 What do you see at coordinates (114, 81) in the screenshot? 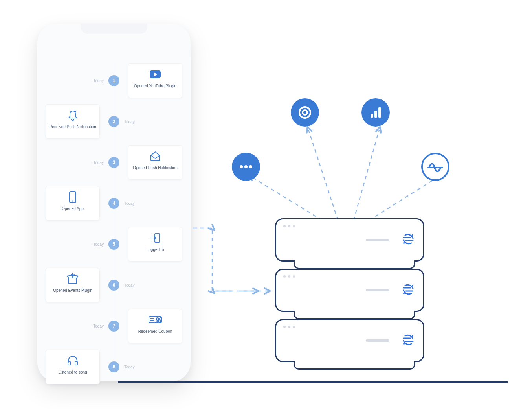
I see `timeline-row: 1TodayOpened YouTube Plugin` at bounding box center [114, 81].